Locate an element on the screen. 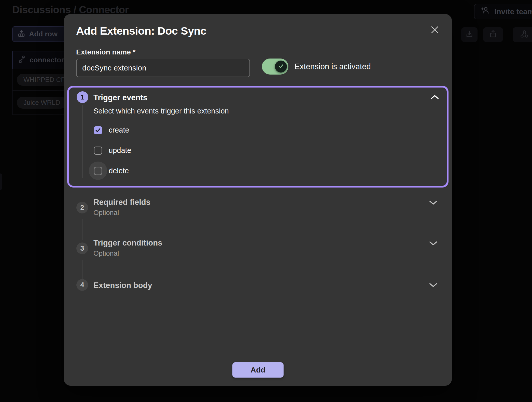 The image size is (532, 402). extension-name-input is located at coordinates (163, 68).